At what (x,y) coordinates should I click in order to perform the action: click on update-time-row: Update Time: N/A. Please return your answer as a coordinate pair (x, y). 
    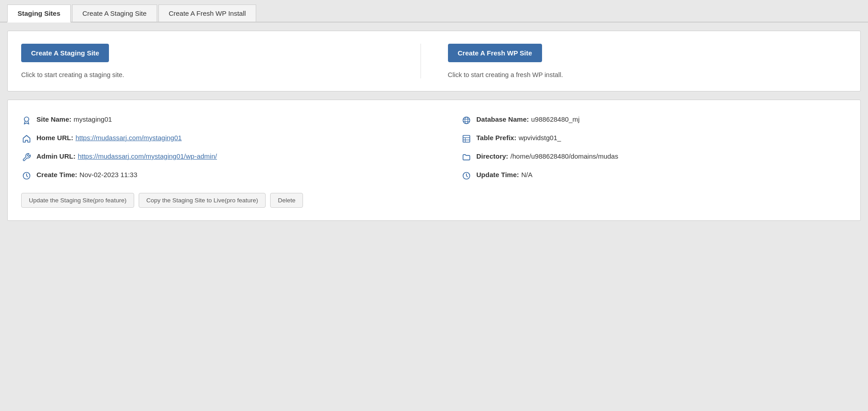
    Looking at the image, I should click on (654, 176).